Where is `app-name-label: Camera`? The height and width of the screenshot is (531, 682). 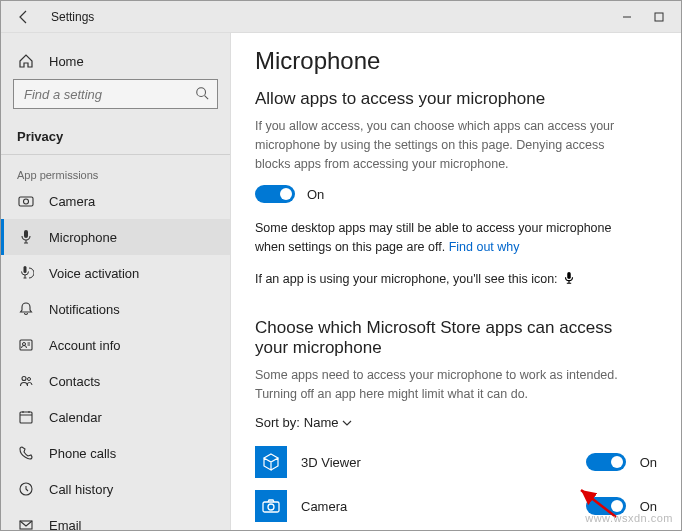
app-name-label: Camera is located at coordinates (436, 506).